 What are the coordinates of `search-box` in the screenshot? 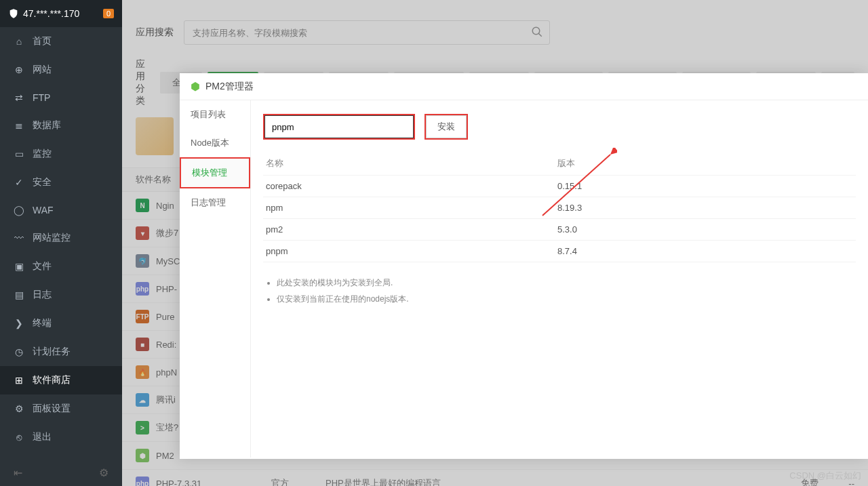 It's located at (367, 33).